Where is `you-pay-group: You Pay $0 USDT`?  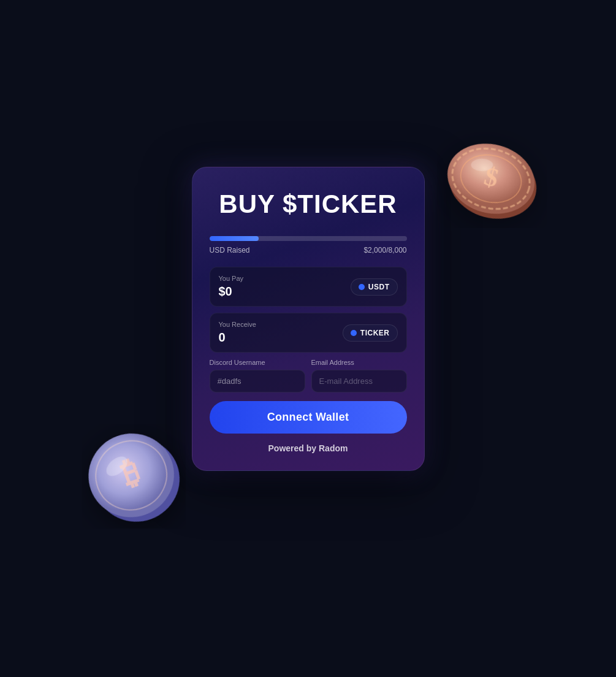
you-pay-group: You Pay $0 USDT is located at coordinates (308, 287).